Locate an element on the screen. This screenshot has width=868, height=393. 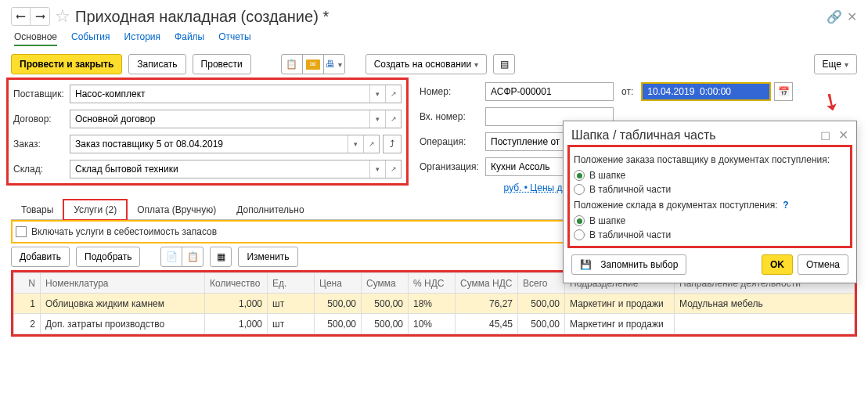
col-qty: Количество is located at coordinates (236, 283).